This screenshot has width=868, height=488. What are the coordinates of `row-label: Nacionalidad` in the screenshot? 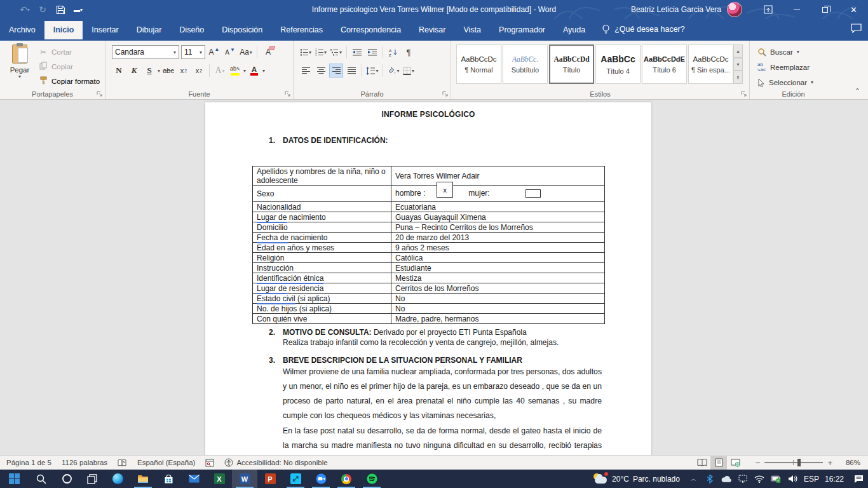 It's located at (322, 207).